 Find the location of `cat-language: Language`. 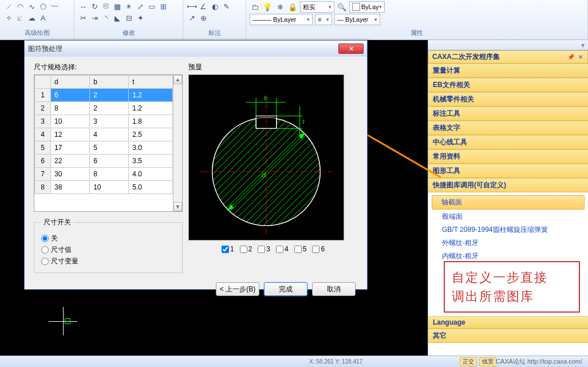

cat-language: Language is located at coordinates (508, 322).